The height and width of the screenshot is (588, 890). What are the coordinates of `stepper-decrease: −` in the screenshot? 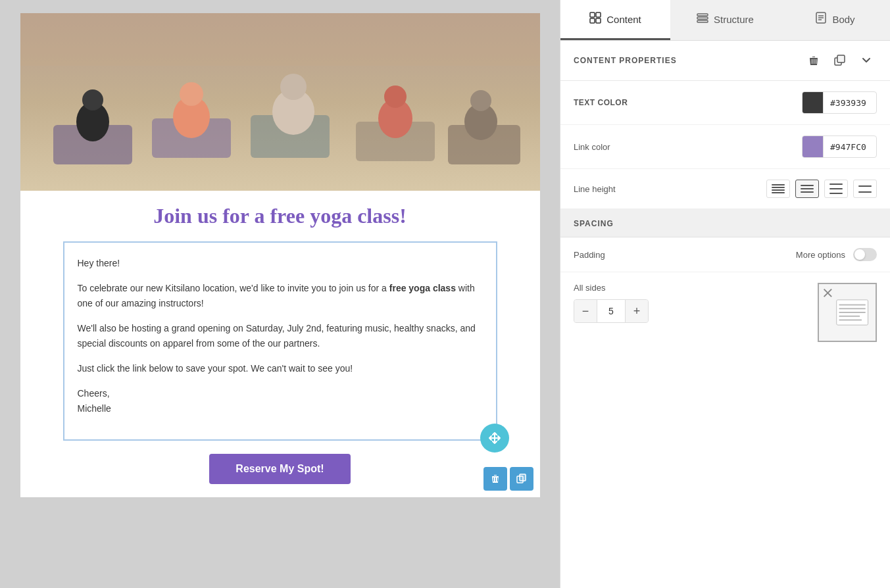 It's located at (585, 311).